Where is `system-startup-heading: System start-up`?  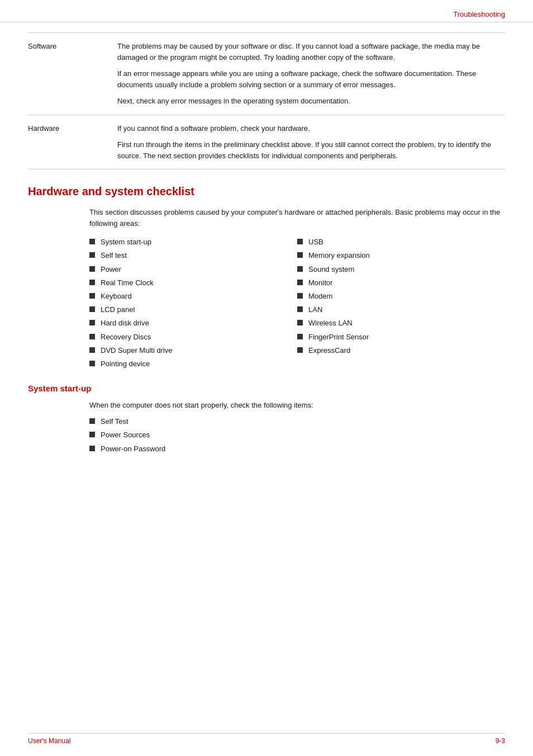
system-startup-heading: System start-up is located at coordinates (266, 388).